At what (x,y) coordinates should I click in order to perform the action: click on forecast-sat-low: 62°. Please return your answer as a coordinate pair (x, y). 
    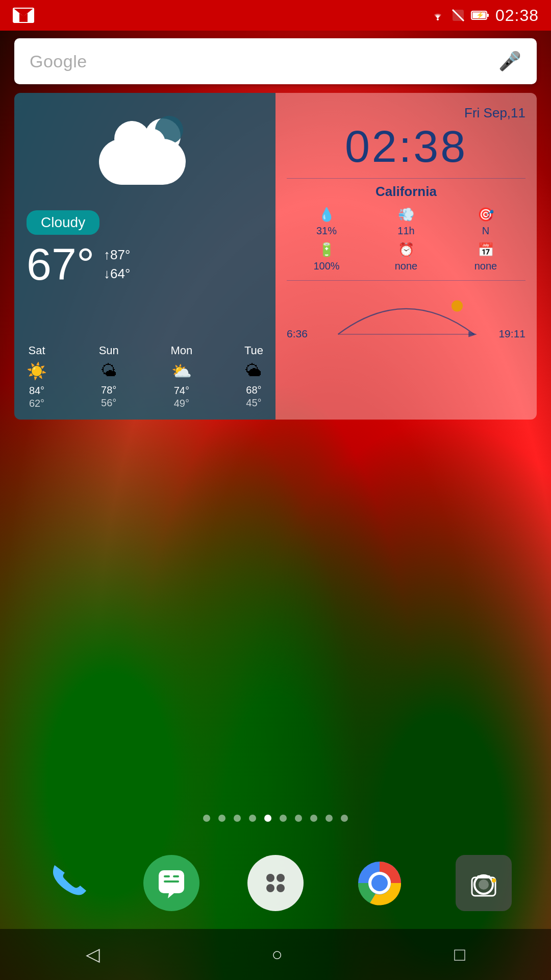
    Looking at the image, I should click on (37, 403).